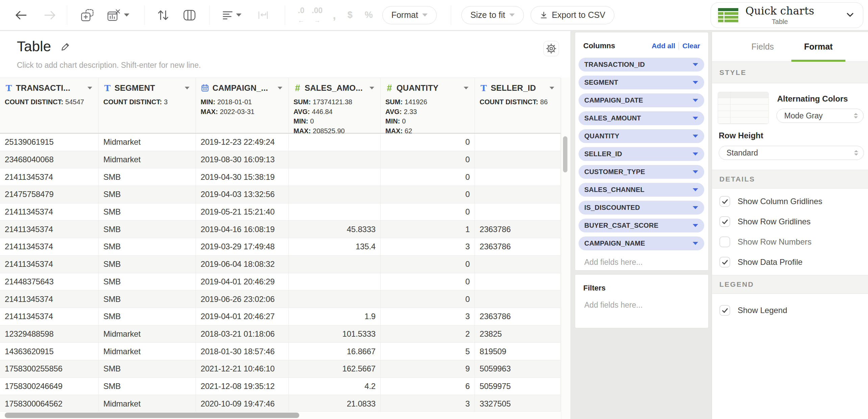  I want to click on format-menu-button: Format, so click(409, 15).